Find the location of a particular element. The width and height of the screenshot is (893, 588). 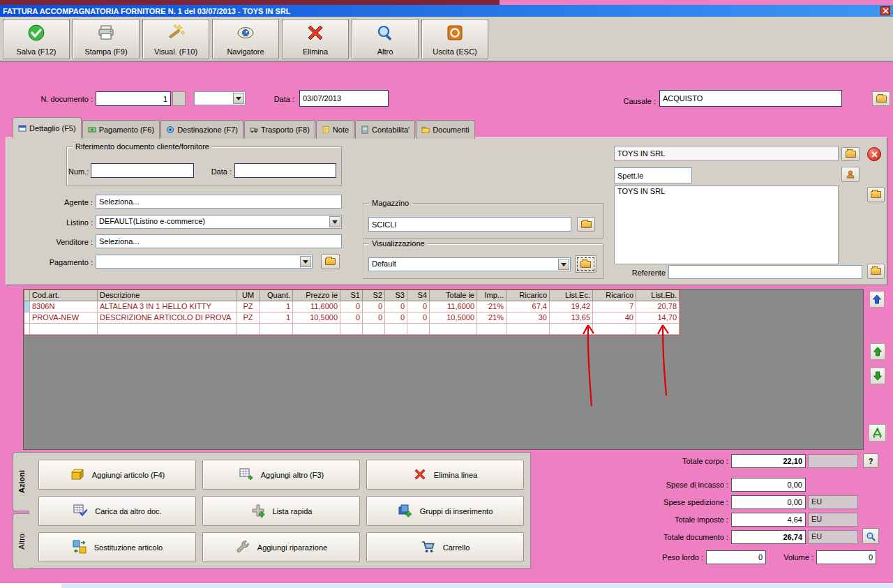

elimina-button: Elimina is located at coordinates (315, 39).